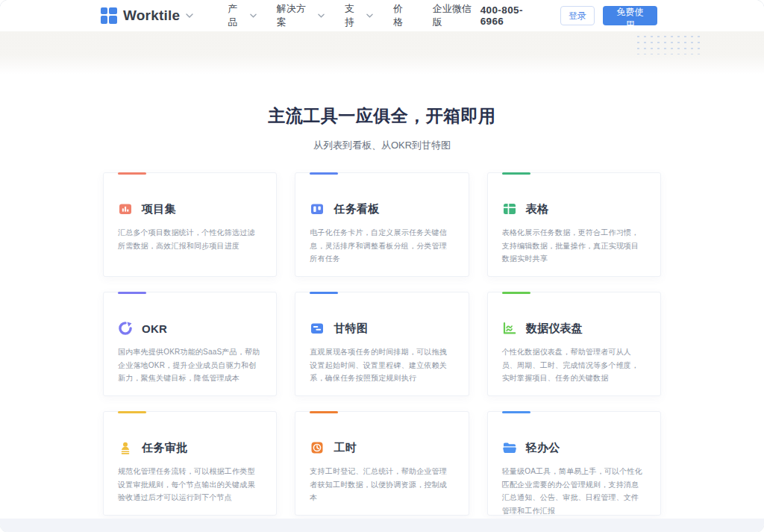 This screenshot has height=532, width=764. I want to click on card-title: 项目集, so click(159, 209).